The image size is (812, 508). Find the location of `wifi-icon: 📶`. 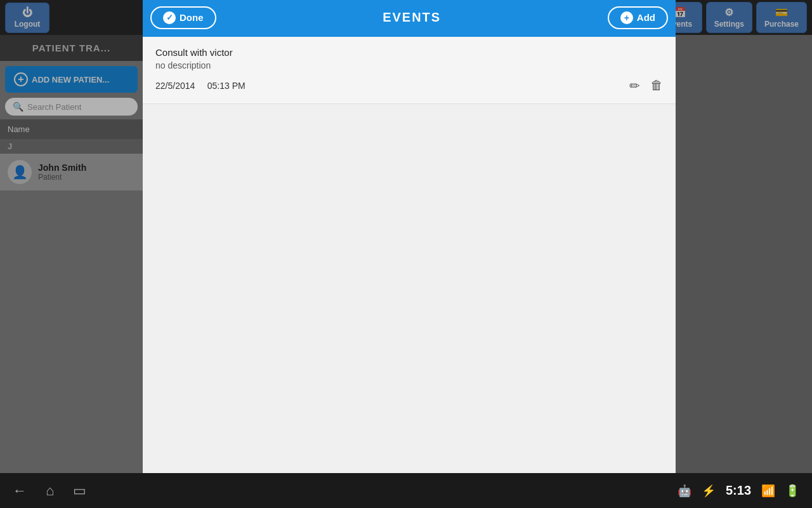

wifi-icon: 📶 is located at coordinates (768, 491).